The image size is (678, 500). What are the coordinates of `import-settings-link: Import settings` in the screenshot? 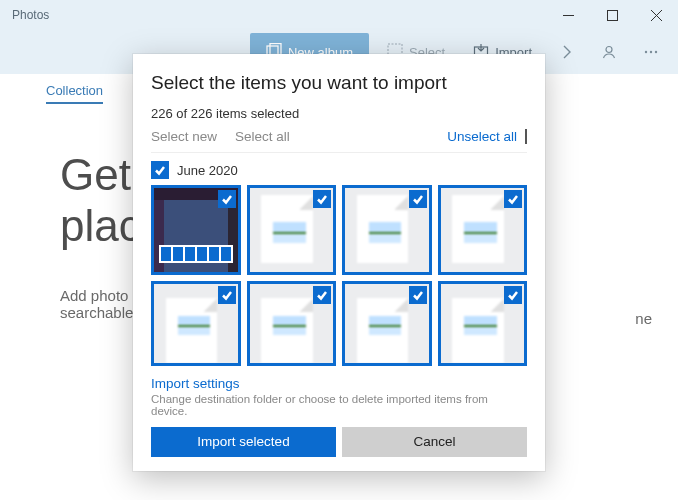 It's located at (339, 384).